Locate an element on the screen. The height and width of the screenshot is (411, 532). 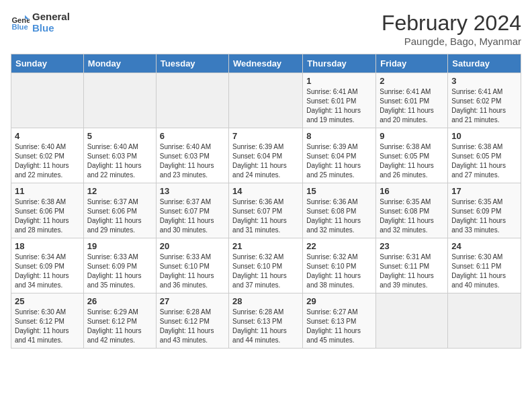
day-info: Sunrise: 6:30 AM Sunset: 6:11 PM Dayligh… is located at coordinates (484, 271).